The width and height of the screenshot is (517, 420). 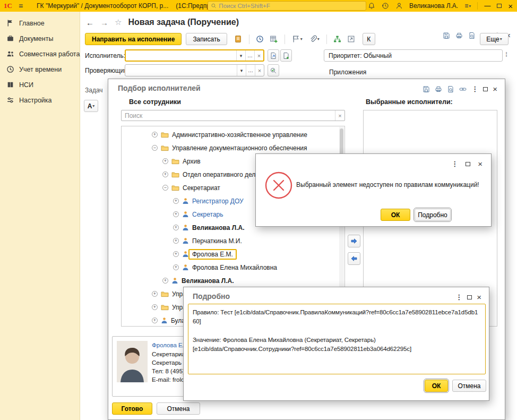 I want to click on tree-item-label: Административно-хозяйственное управление, so click(x=240, y=135).